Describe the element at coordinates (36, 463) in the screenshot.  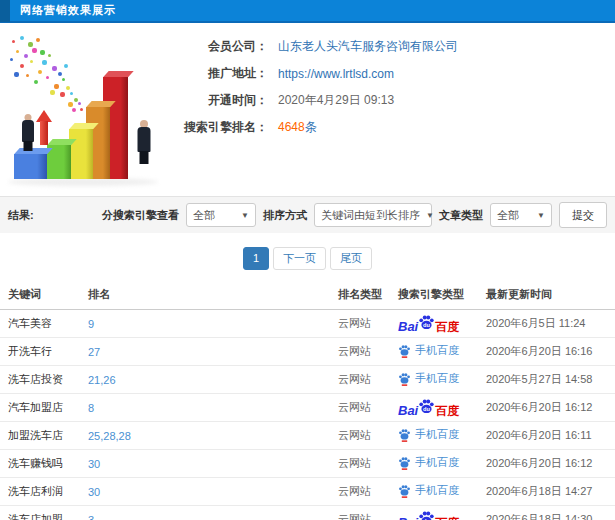
I see `keyword-cell: 洗车赚钱吗` at that location.